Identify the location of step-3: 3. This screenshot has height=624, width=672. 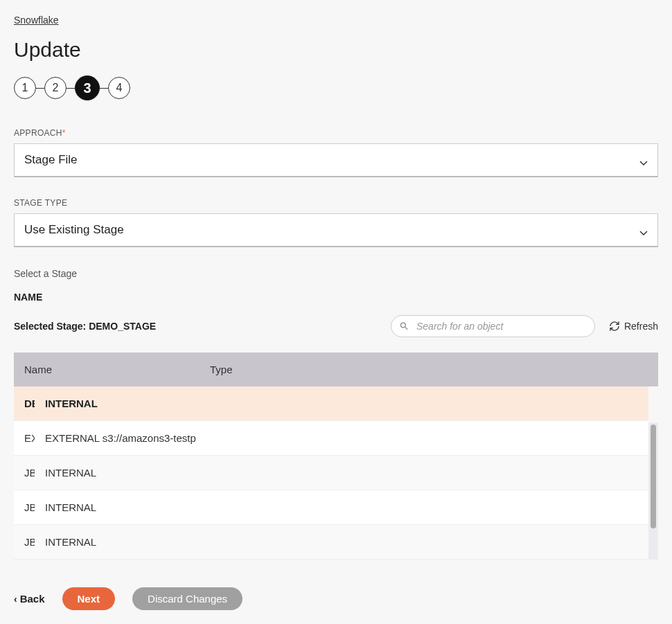
(87, 88).